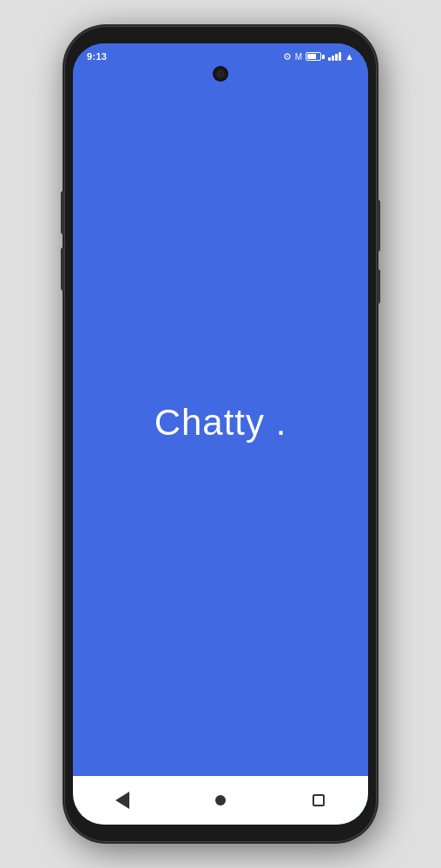 This screenshot has width=441, height=868. Describe the element at coordinates (220, 800) in the screenshot. I see `navigation-bar` at that location.